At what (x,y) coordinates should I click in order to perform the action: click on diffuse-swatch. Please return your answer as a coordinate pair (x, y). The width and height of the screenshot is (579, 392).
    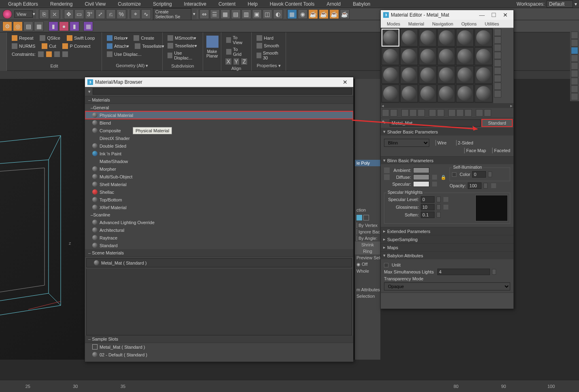
    Looking at the image, I should click on (421, 177).